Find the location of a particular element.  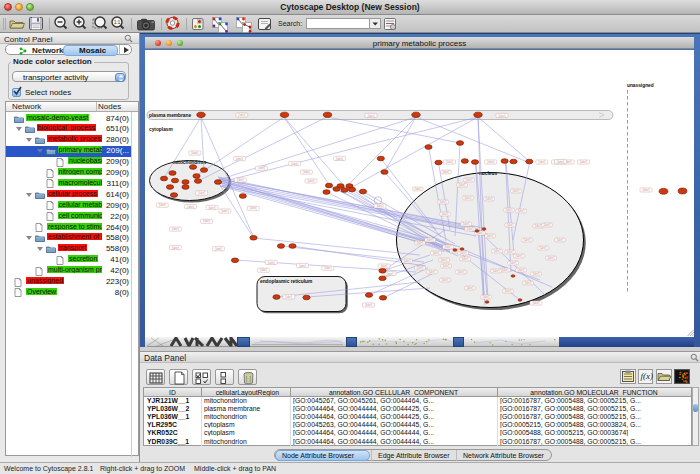

svg-text: unassigned is located at coordinates (640, 86).